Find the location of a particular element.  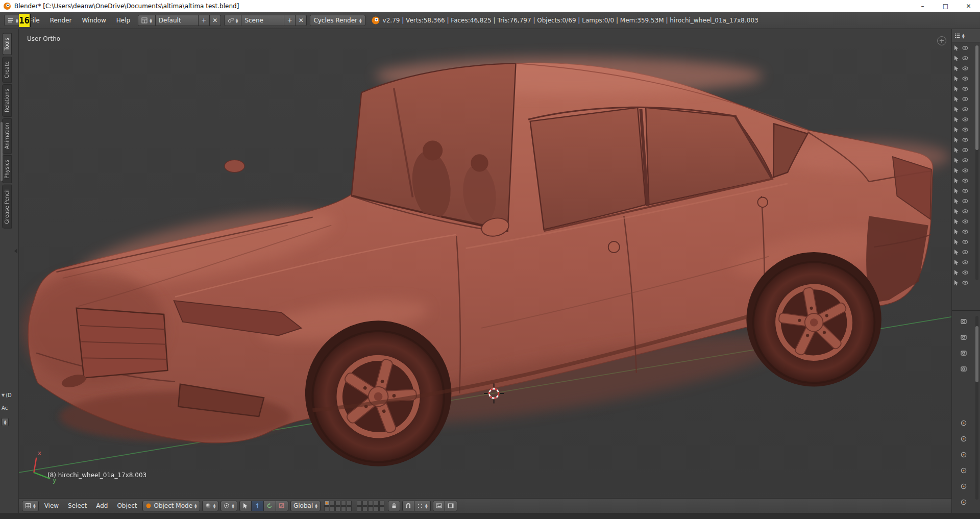

mode-select: Object Mode ▲▼ is located at coordinates (171, 506).